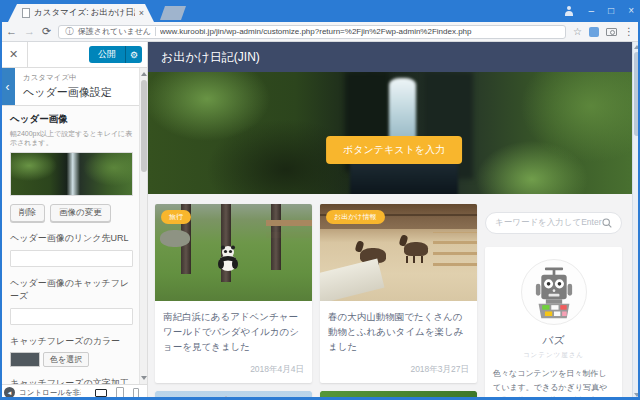 Image resolution: width=640 pixels, height=400 pixels. I want to click on address-bar: ⓘ 保護されていません www.kuroobi.jp/jin/wp-admin/…, so click(312, 32).